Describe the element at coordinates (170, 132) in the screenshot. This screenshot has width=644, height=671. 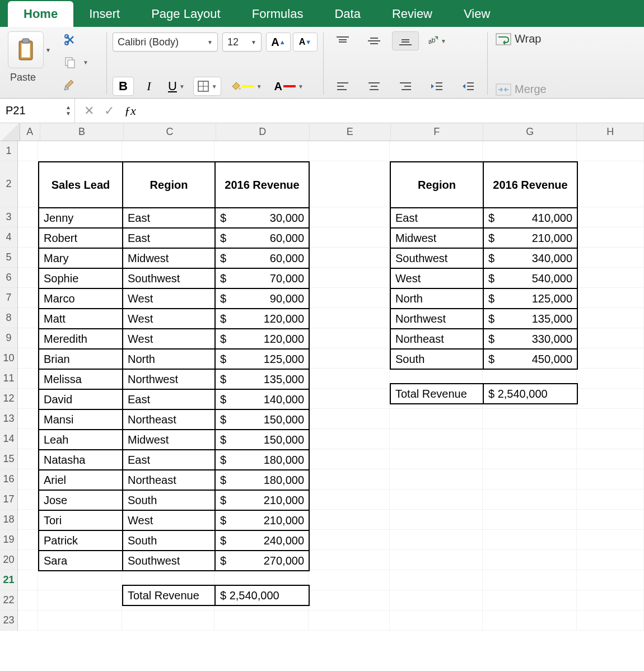
I see `column-header: C` at that location.